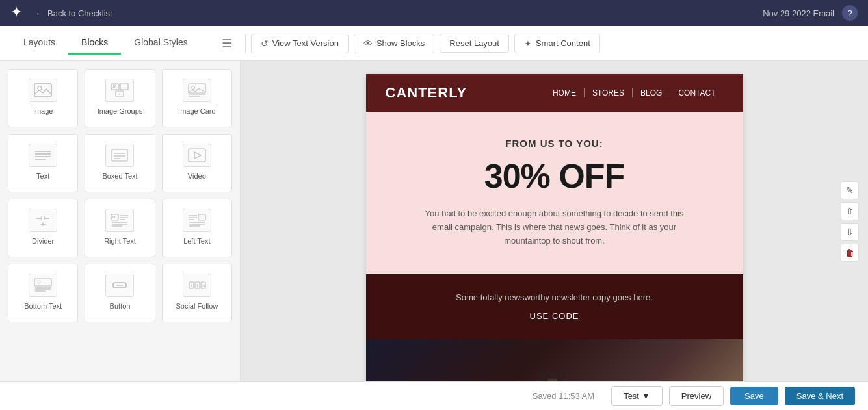 The image size is (868, 410). Describe the element at coordinates (95, 43) in the screenshot. I see `tab-blocks: Blocks` at that location.